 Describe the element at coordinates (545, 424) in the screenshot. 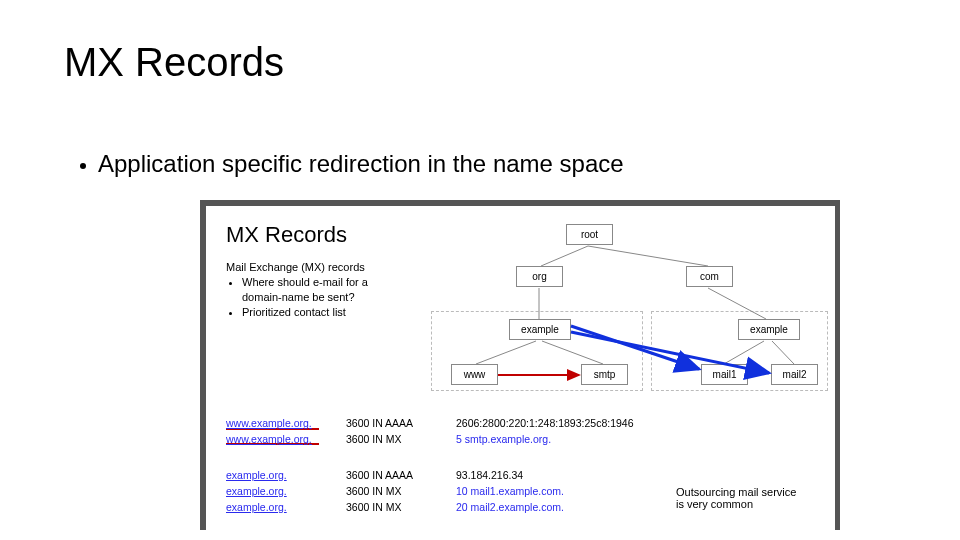

I see `rec1-val1: 2606:2800:220:1:248:1893:25c8:1946` at that location.